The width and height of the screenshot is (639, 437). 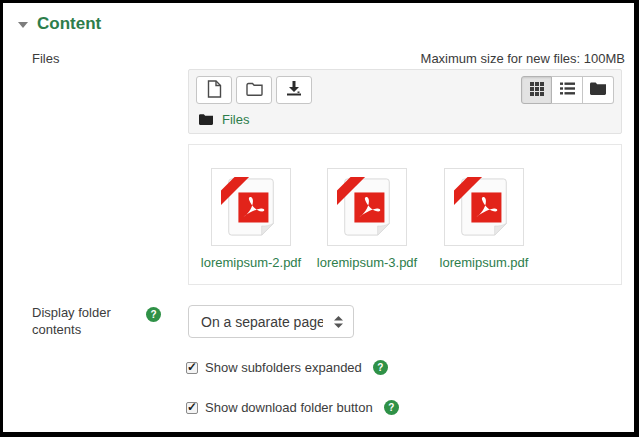 I want to click on list-view-icon, so click(x=568, y=90).